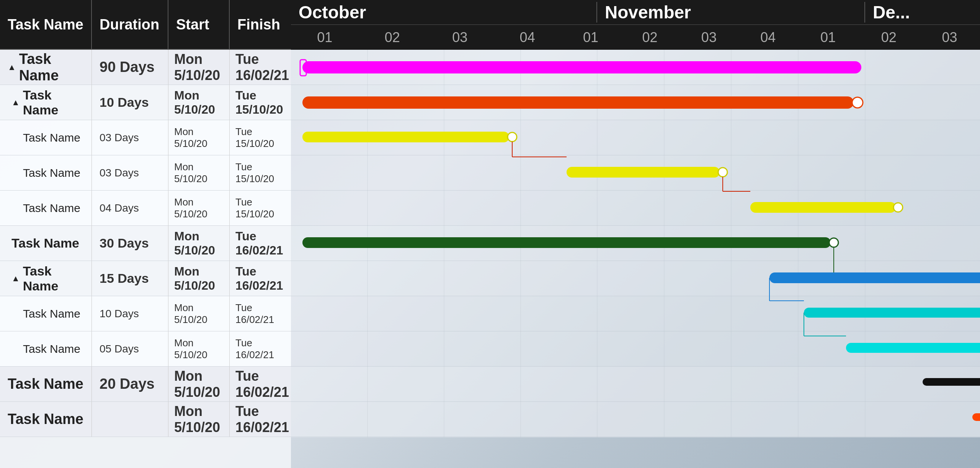 The height and width of the screenshot is (468, 980). What do you see at coordinates (635, 38) in the screenshot?
I see `week-row: 01 02 03 04 01 02 03` at bounding box center [635, 38].